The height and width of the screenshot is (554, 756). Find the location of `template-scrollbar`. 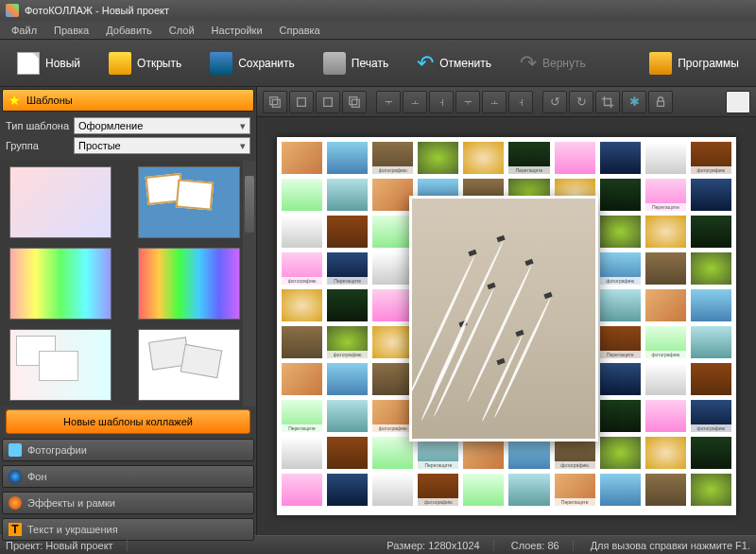

template-scrollbar is located at coordinates (249, 284).